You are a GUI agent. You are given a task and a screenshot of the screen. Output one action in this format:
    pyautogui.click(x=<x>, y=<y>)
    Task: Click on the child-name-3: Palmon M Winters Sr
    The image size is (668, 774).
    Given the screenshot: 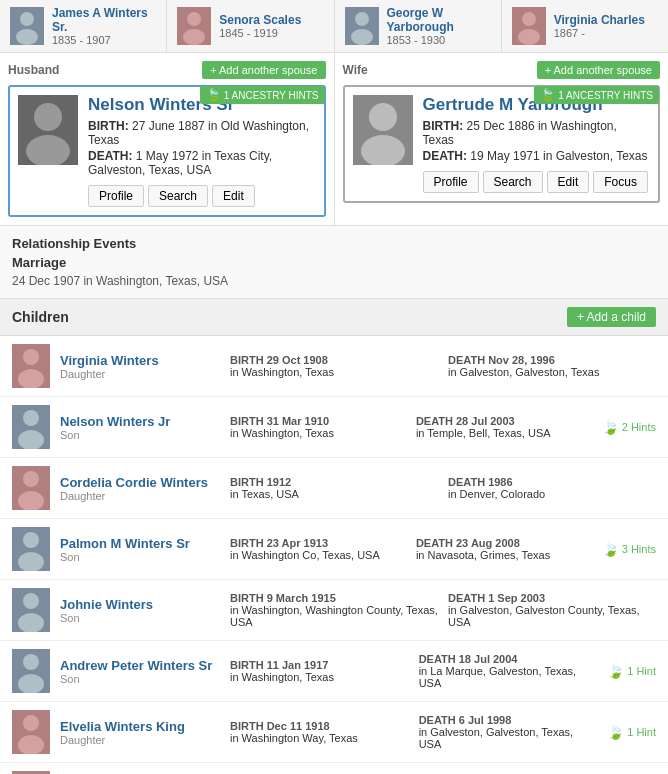 What is the action you would take?
    pyautogui.click(x=140, y=544)
    